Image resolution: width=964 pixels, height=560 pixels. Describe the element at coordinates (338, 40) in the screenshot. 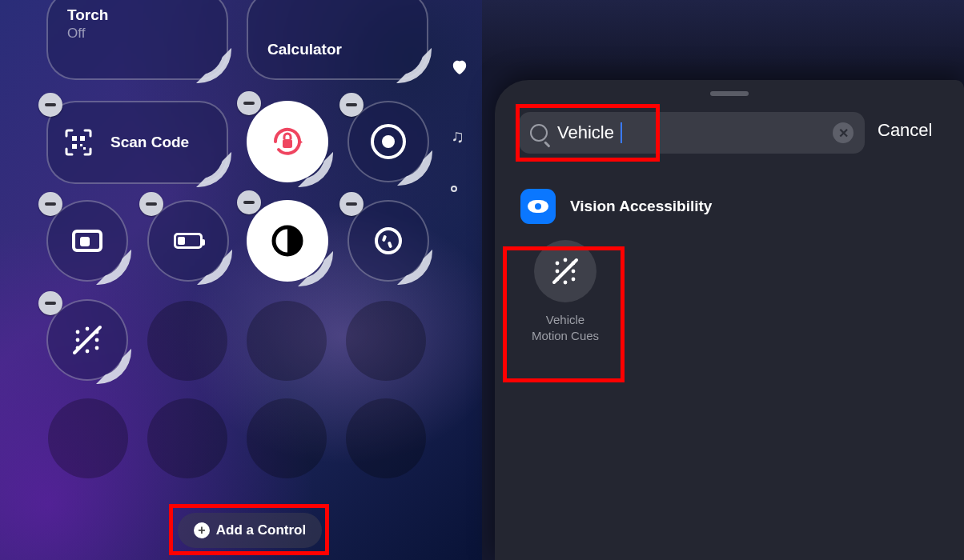

I see `calculator-tile: Calculator` at that location.